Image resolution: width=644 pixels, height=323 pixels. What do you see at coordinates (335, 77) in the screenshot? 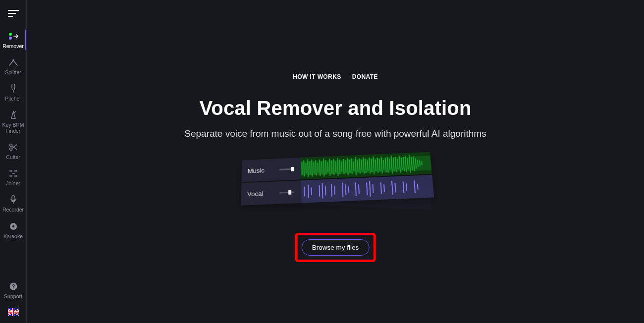
I see `top-nav: HOW IT WORKS DONATE` at bounding box center [335, 77].